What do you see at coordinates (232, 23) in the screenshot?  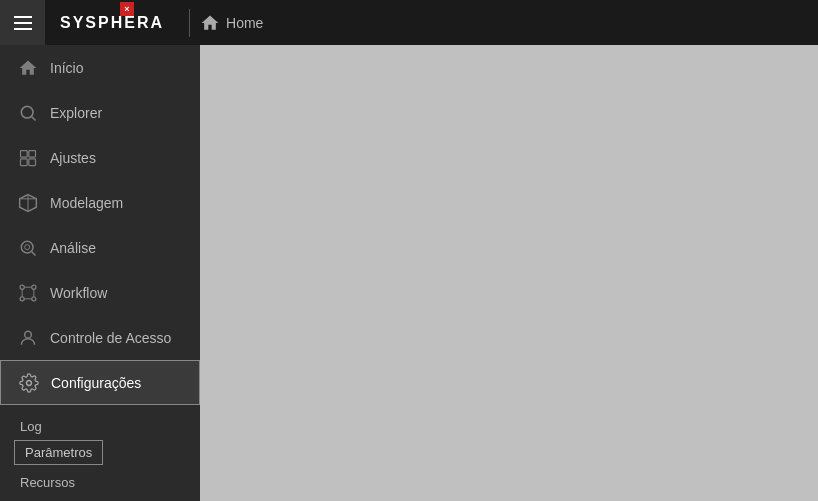 I see `header-nav: Home` at bounding box center [232, 23].